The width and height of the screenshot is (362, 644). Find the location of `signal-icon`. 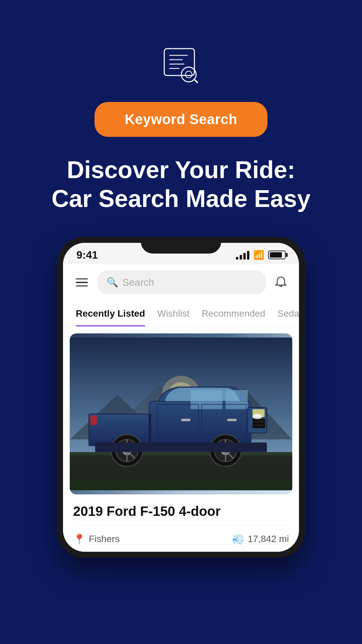

signal-icon is located at coordinates (243, 255).